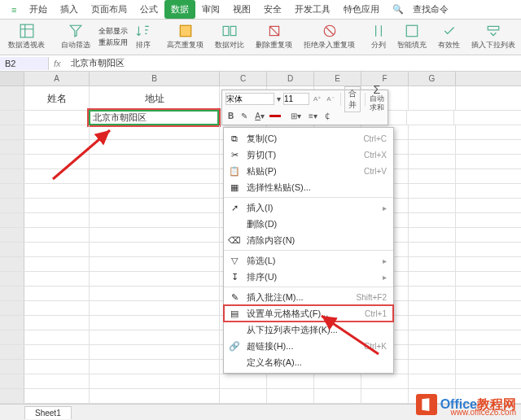 This screenshot has height=420, width=521. I want to click on menu-paste-special: ▦选择性粘贴(S)..., so click(309, 187).